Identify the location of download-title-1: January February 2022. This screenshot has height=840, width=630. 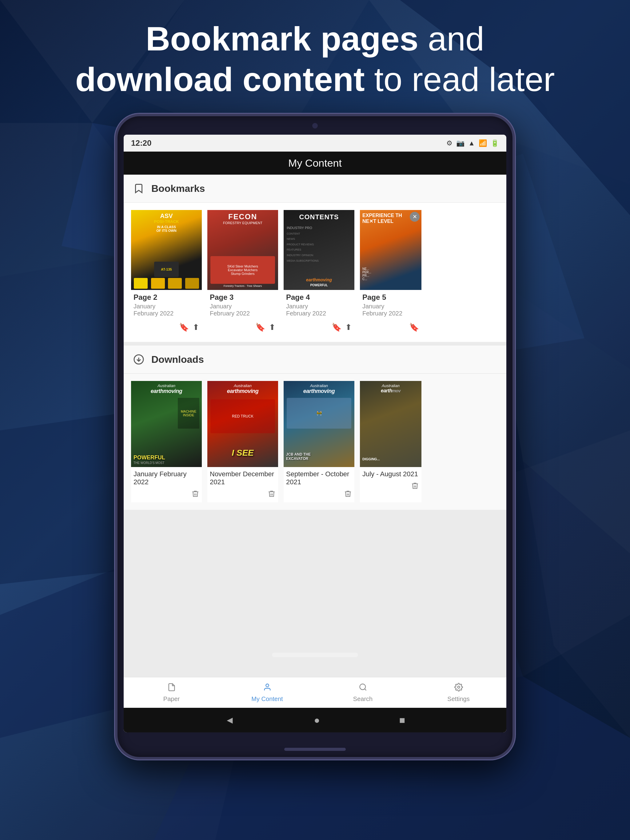
(166, 477).